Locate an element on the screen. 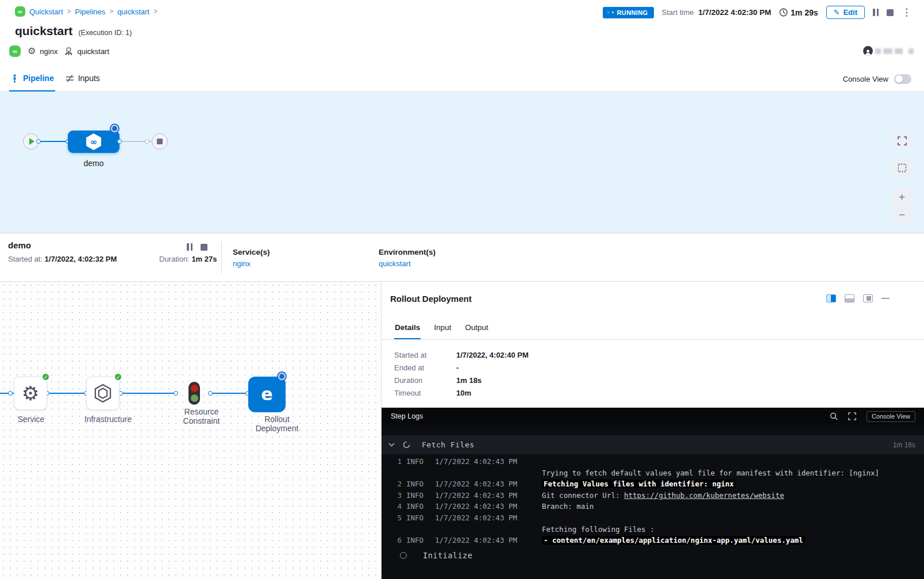 The width and height of the screenshot is (924, 579). zoom-in-button: + is located at coordinates (902, 197).